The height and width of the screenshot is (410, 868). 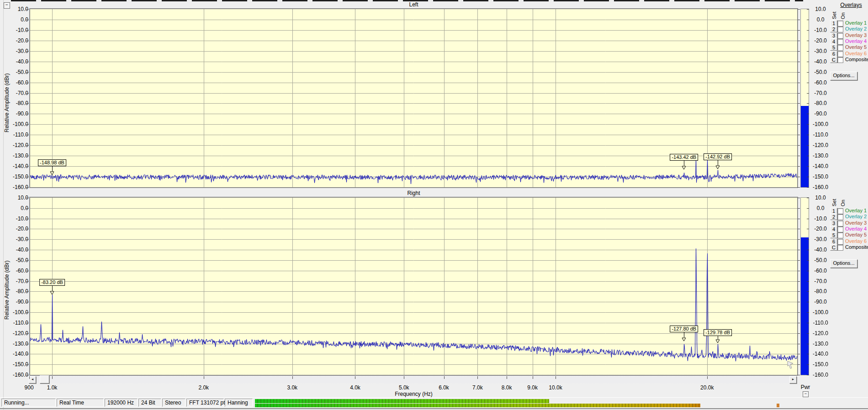 I want to click on pwr-label: Pwr, so click(x=805, y=387).